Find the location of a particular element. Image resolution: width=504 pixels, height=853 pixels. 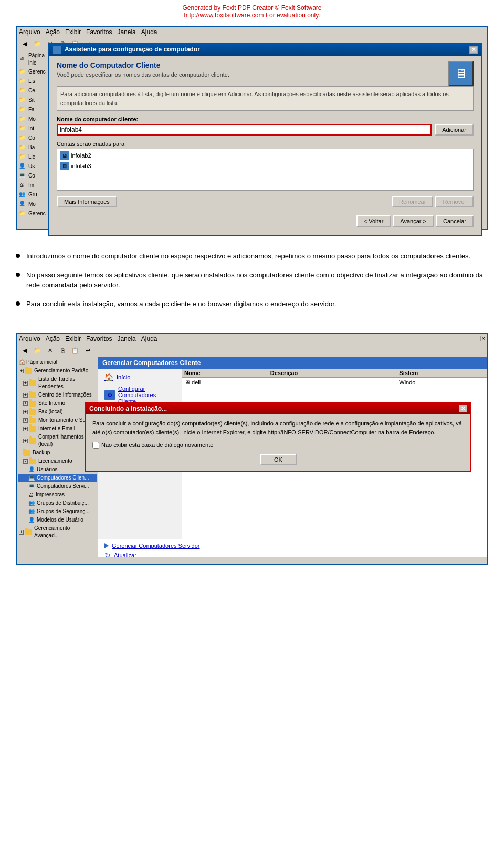

impressoras-icon: 🖨 is located at coordinates (31, 495).